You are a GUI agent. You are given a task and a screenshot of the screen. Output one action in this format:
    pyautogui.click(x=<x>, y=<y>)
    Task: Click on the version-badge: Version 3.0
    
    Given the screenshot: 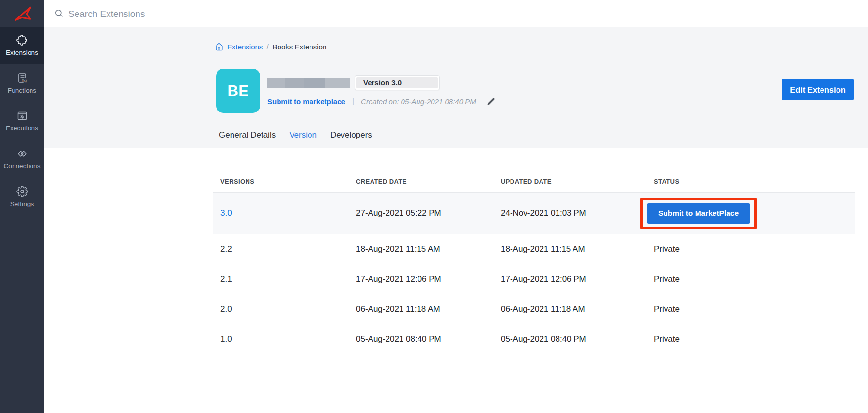 What is the action you would take?
    pyautogui.click(x=397, y=82)
    